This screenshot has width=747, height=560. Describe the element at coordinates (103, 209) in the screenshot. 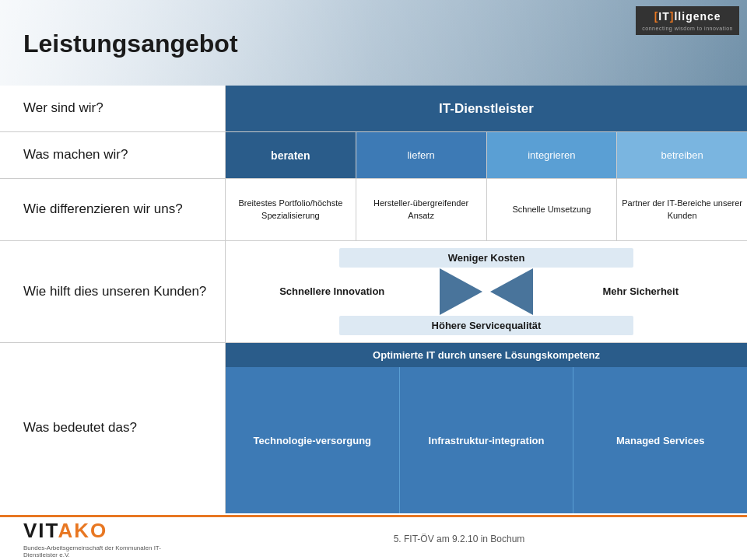

I see `question-diff-text: Wie differenzieren wir uns?` at that location.